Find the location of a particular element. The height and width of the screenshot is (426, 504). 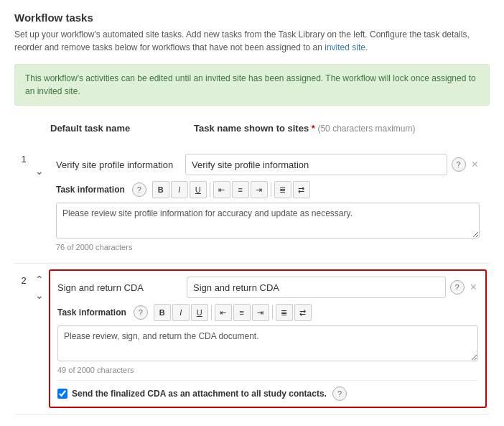

task-1-toolbar-div1 is located at coordinates (210, 190).